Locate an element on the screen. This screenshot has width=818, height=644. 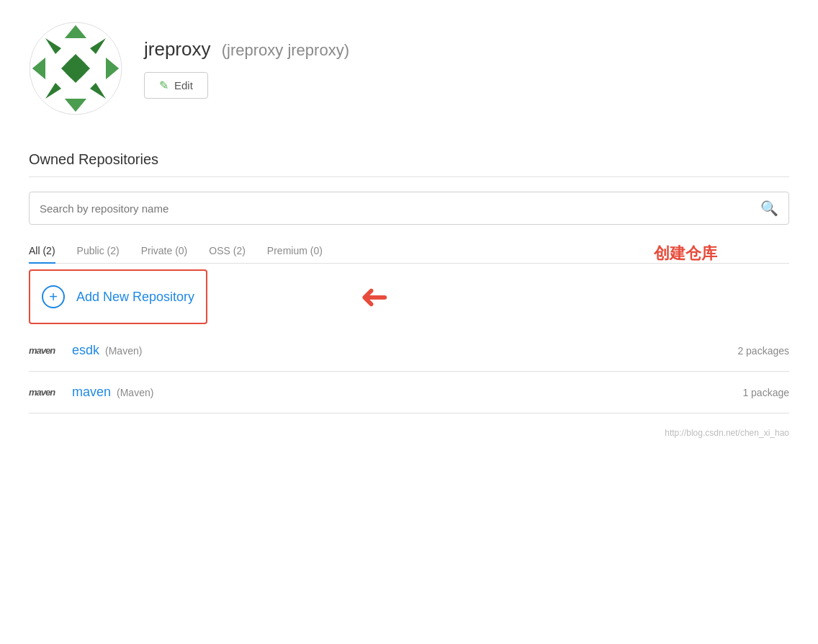
watermark: http://blog.csdn.net/chen_xi_hao is located at coordinates (409, 433).